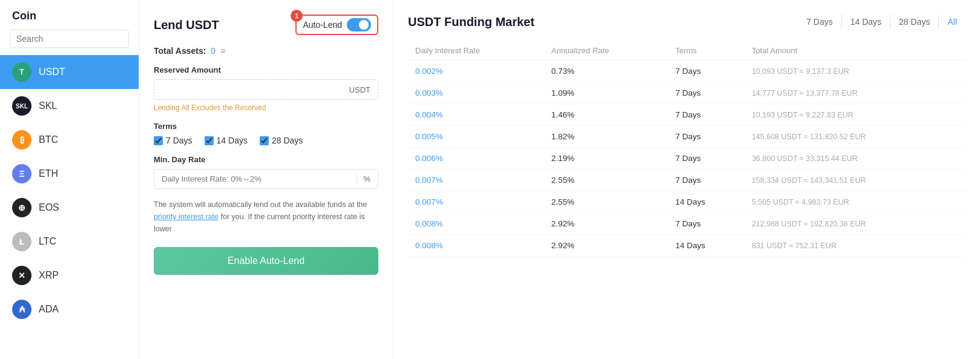  Describe the element at coordinates (855, 137) in the screenshot. I see `total-3: 145,608 USDT ≈ 131,820.52 EUR` at that location.